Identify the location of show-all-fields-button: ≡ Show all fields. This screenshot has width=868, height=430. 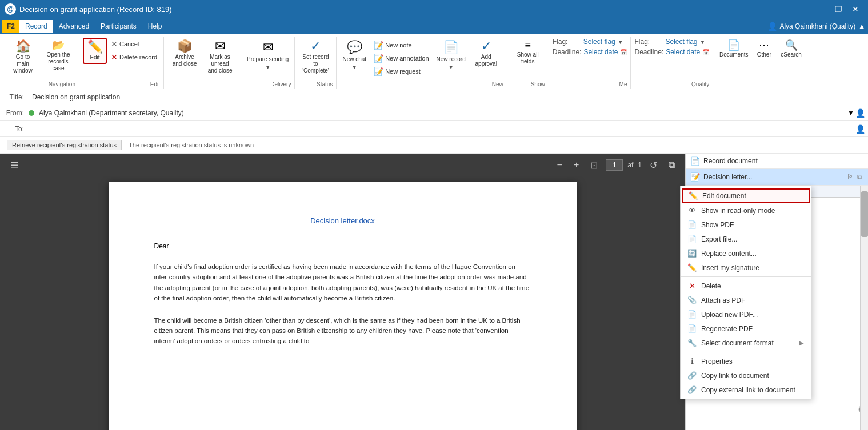
(528, 53).